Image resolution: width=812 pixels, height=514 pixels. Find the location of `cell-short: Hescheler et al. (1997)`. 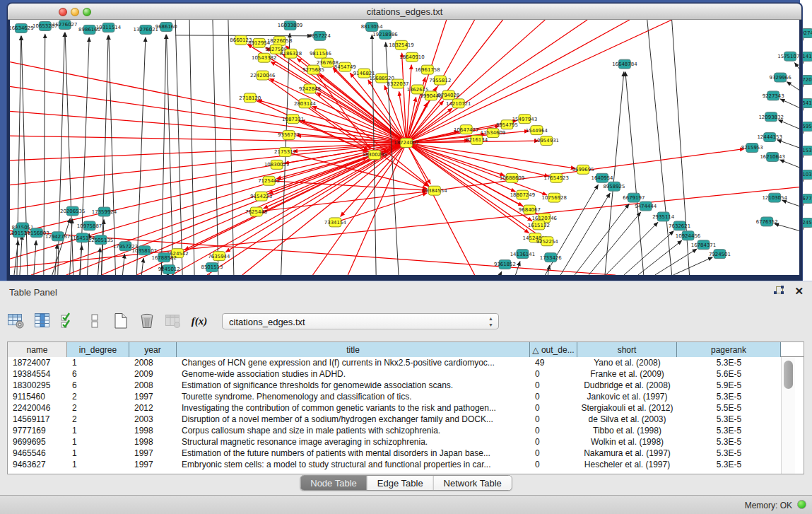

cell-short: Hescheler et al. (1997) is located at coordinates (628, 465).